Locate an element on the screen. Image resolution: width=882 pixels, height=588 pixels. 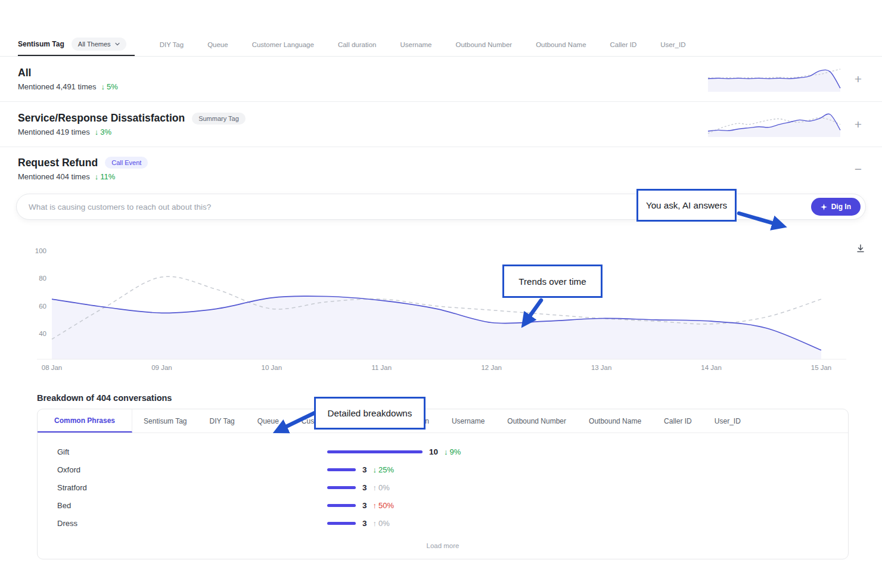
annotation-arrow-trends is located at coordinates (530, 318).